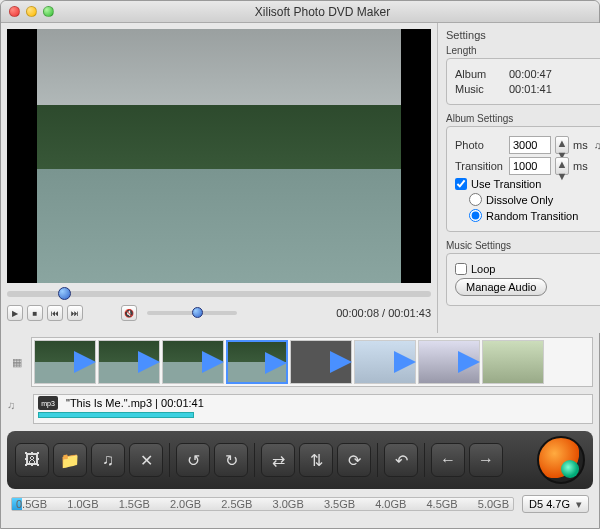 This screenshot has height=529, width=600. I want to click on playback-time: 00:00:08 / 00:01:43, so click(384, 313).